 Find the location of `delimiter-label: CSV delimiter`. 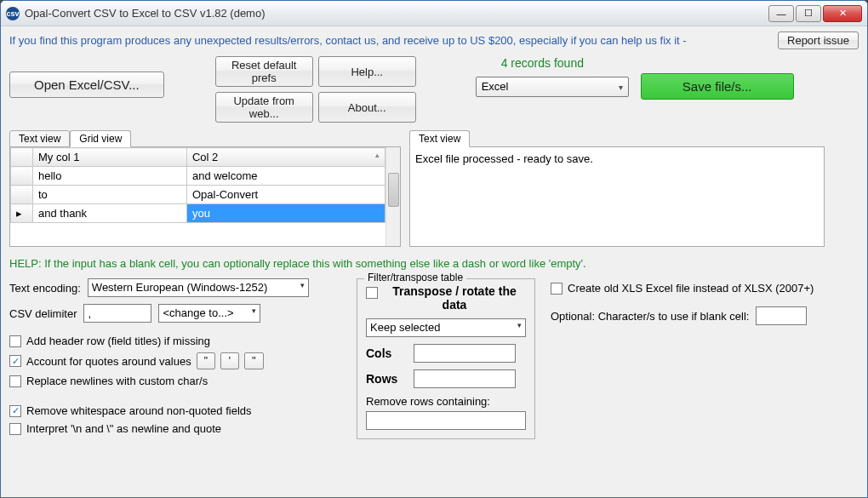

delimiter-label: CSV delimiter is located at coordinates (43, 313).